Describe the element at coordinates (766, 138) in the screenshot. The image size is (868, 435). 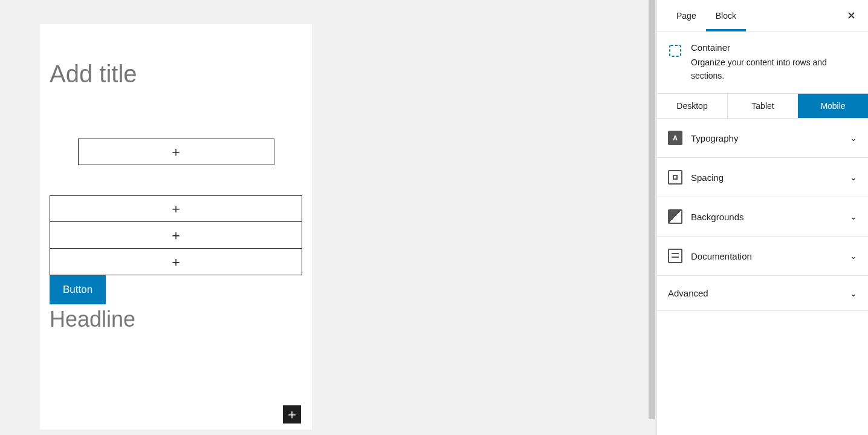
I see `panel-label: Typography` at that location.